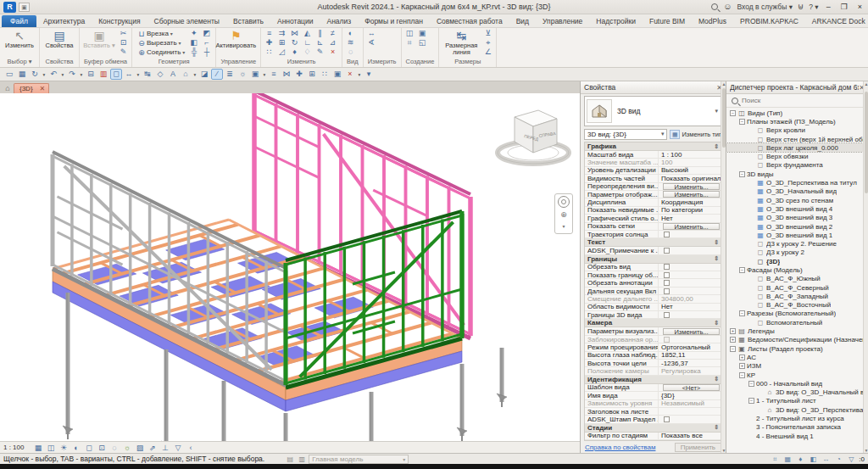 This screenshot has height=469, width=868. What do you see at coordinates (851, 460) in the screenshot?
I see `filter-icon: ▽` at bounding box center [851, 460].